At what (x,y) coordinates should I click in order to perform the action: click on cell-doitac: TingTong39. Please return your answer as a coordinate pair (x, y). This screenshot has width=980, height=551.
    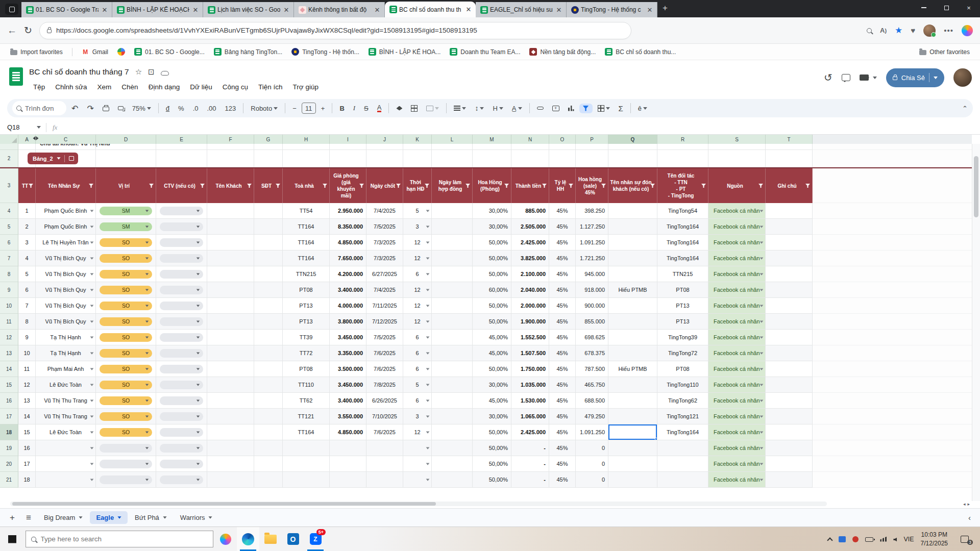
    Looking at the image, I should click on (683, 338).